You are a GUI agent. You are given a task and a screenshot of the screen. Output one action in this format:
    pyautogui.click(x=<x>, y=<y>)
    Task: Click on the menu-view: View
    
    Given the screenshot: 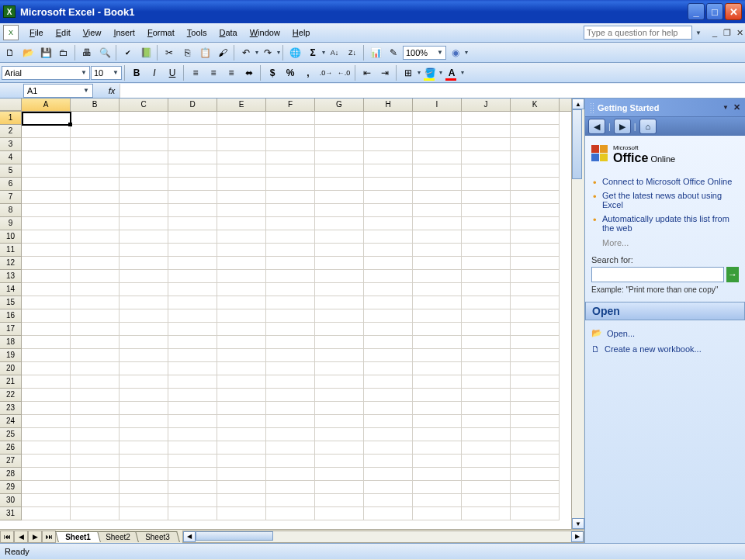 What is the action you would take?
    pyautogui.click(x=92, y=33)
    